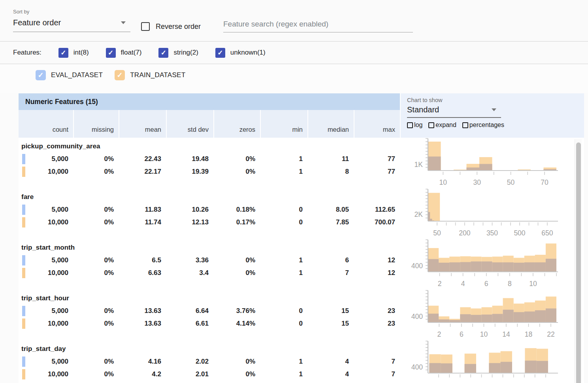  I want to click on y-axis-label: 2K, so click(419, 214).